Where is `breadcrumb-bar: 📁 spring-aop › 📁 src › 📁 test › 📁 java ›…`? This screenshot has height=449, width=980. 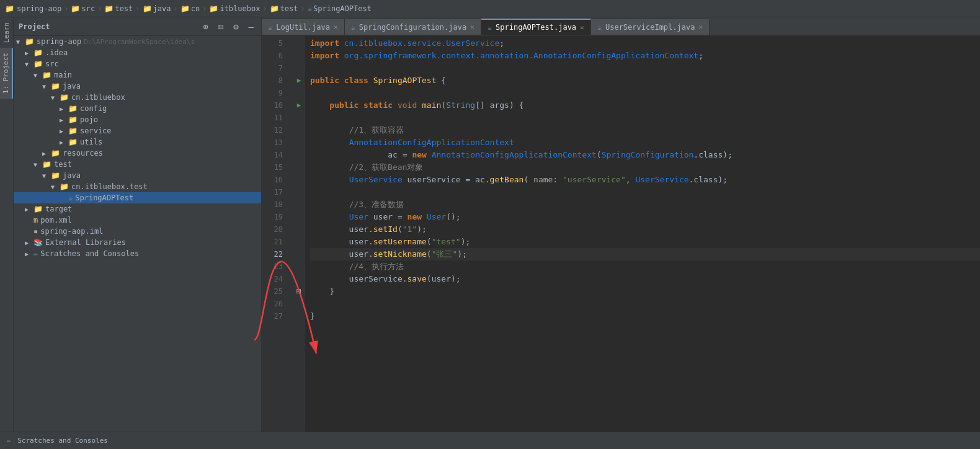 breadcrumb-bar: 📁 spring-aop › 📁 src › 📁 test › 📁 java ›… is located at coordinates (490, 9).